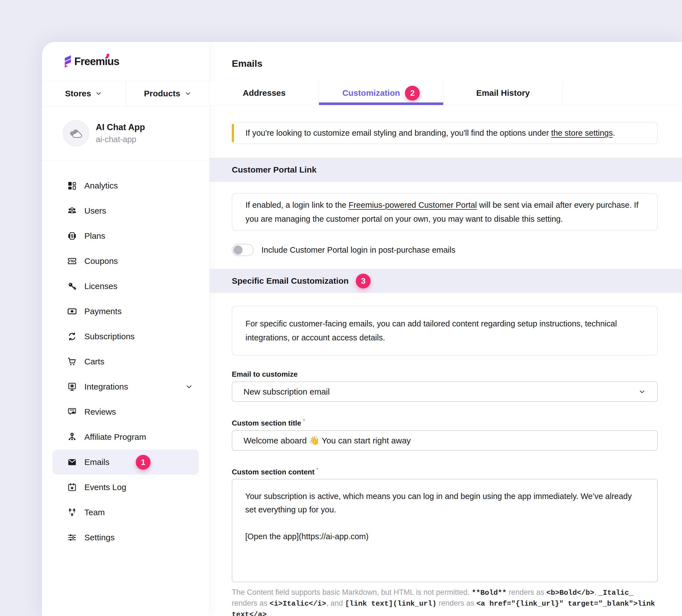  I want to click on tab-label: Addresses, so click(264, 93).